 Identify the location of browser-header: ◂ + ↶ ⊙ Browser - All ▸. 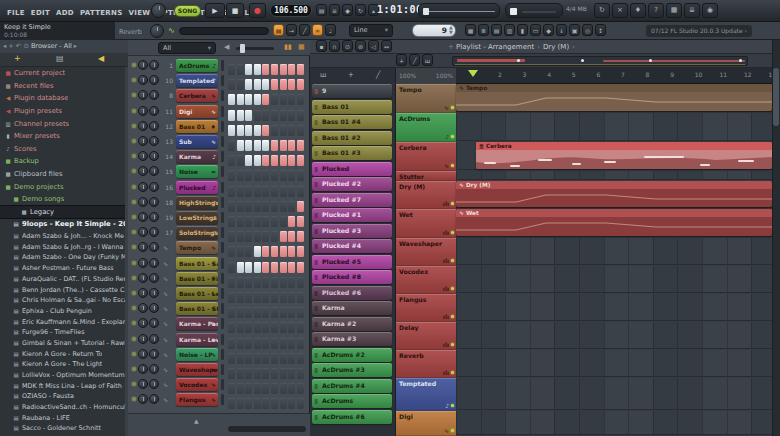
(64, 46).